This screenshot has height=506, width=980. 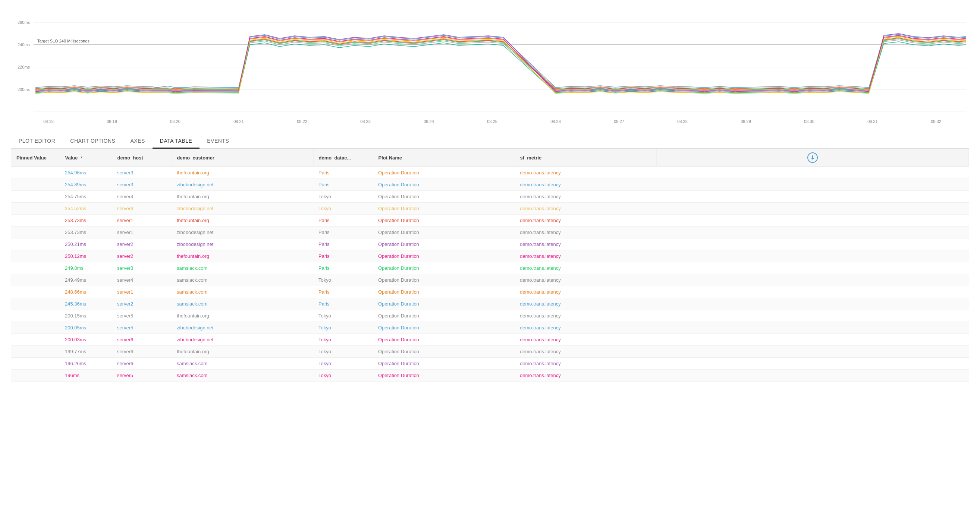 I want to click on col-plot-name: Plot Name, so click(x=444, y=158).